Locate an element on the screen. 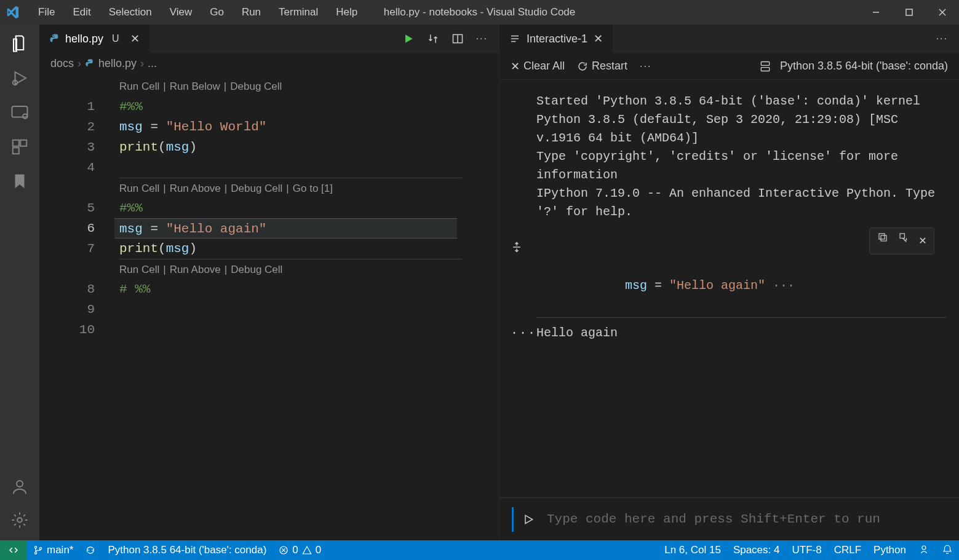 The width and height of the screenshot is (959, 560). restart-button: Restart is located at coordinates (602, 66).